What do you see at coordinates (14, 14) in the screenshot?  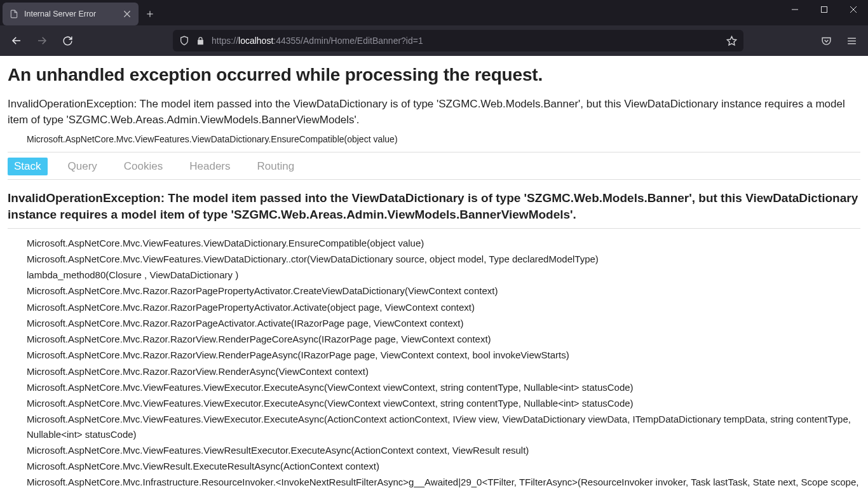 I see `document-icon` at bounding box center [14, 14].